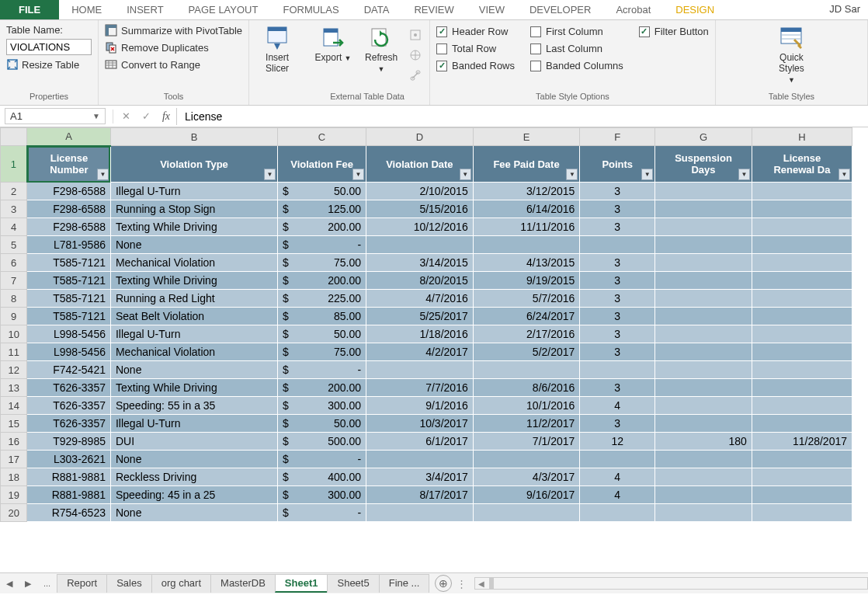 This screenshot has width=868, height=595. I want to click on sheet-nav-prev: ◀, so click(9, 584).